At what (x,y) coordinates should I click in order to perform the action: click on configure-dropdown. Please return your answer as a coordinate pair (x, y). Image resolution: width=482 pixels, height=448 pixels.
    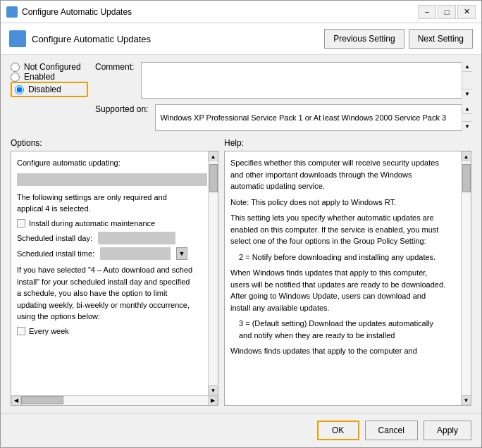
    Looking at the image, I should click on (112, 180).